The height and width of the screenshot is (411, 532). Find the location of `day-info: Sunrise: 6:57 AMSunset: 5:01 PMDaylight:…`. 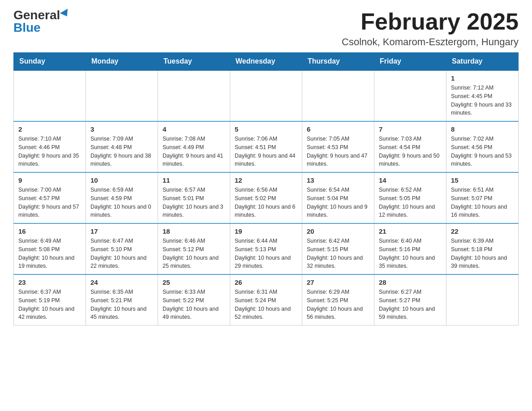

day-info: Sunrise: 6:57 AMSunset: 5:01 PMDaylight:… is located at coordinates (194, 202).